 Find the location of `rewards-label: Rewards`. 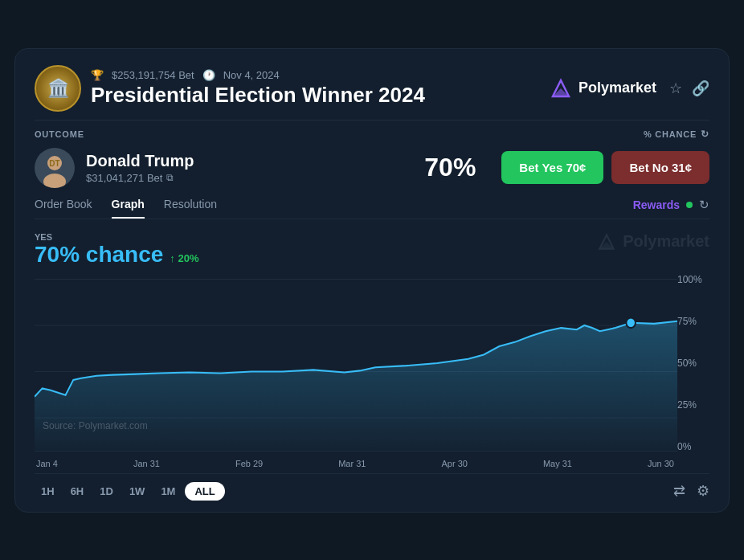

rewards-label: Rewards is located at coordinates (656, 205).